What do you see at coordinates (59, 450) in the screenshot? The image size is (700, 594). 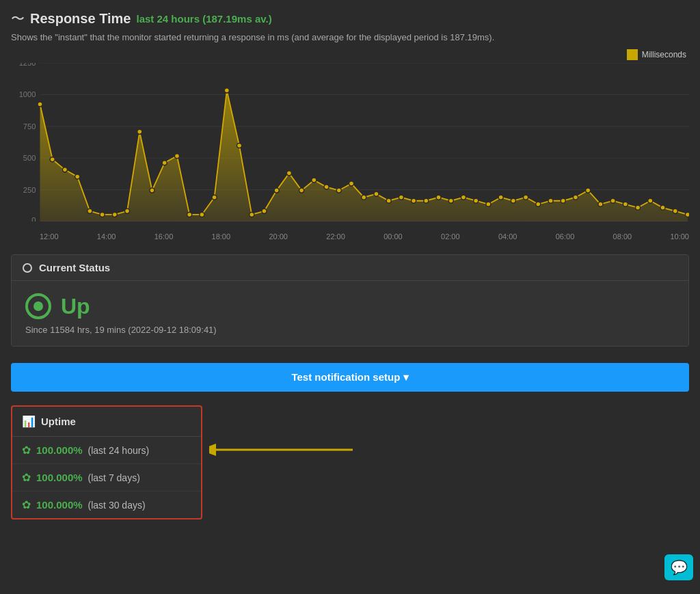 I see `uptime-percent-24h: 100.000%` at bounding box center [59, 450].